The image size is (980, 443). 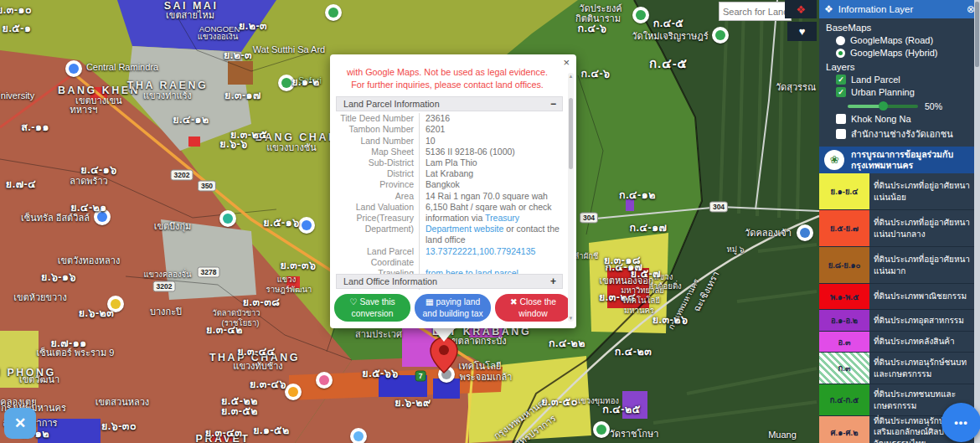 What do you see at coordinates (566, 62) in the screenshot?
I see `close-icon: ×` at bounding box center [566, 62].